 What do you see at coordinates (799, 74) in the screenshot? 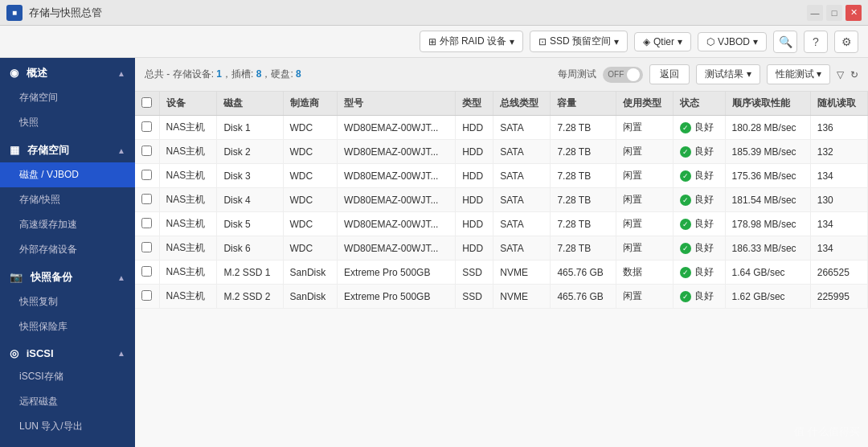
I see `performance-test-button: 性能测试 ▾` at bounding box center [799, 74].